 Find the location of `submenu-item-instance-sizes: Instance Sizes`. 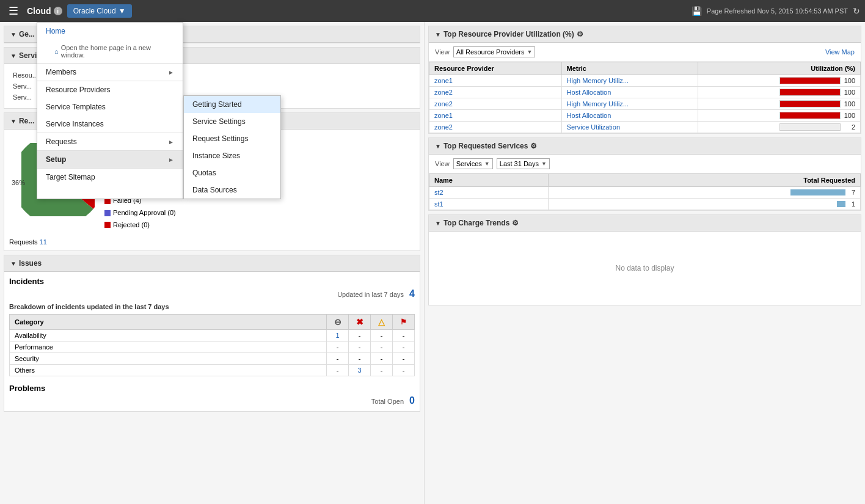

submenu-item-instance-sizes: Instance Sizes is located at coordinates (232, 156).